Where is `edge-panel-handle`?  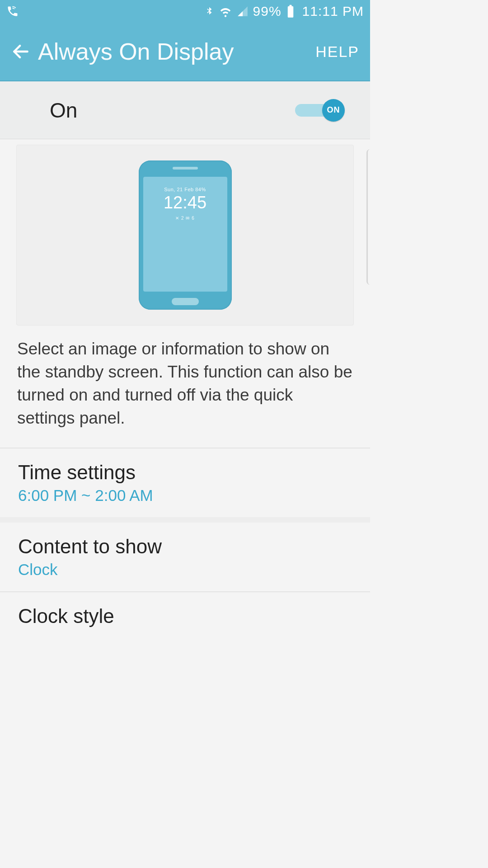
edge-panel-handle is located at coordinates (368, 217).